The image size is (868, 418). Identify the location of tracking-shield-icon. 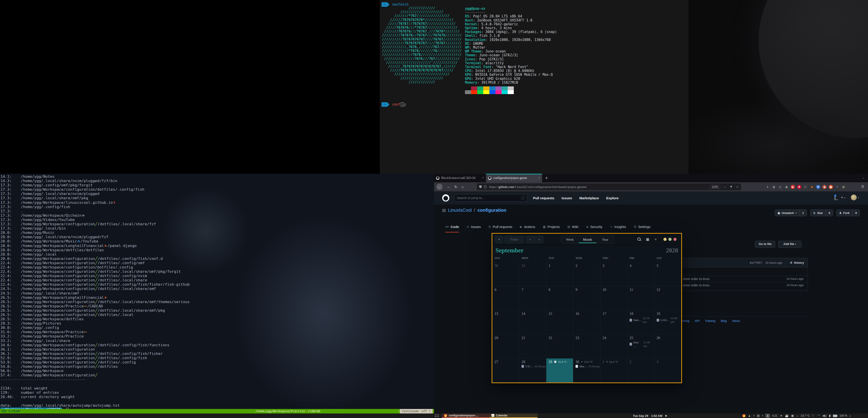
(480, 187).